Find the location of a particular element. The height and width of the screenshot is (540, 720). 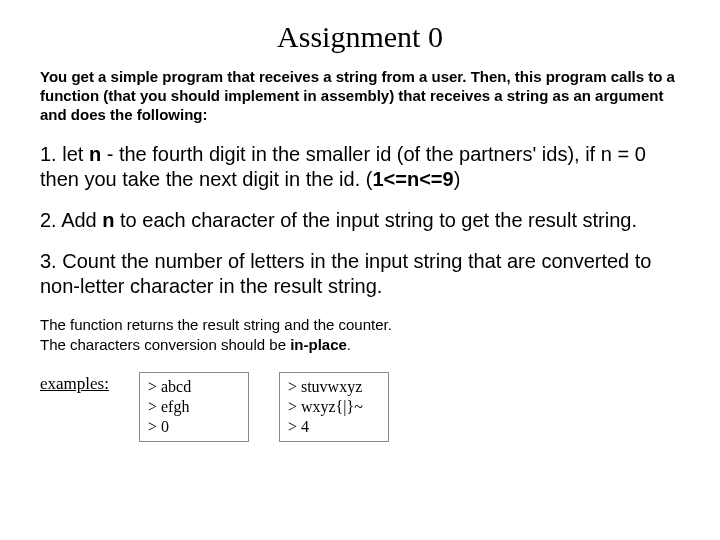

page-title: Assignment 0 is located at coordinates (360, 37).